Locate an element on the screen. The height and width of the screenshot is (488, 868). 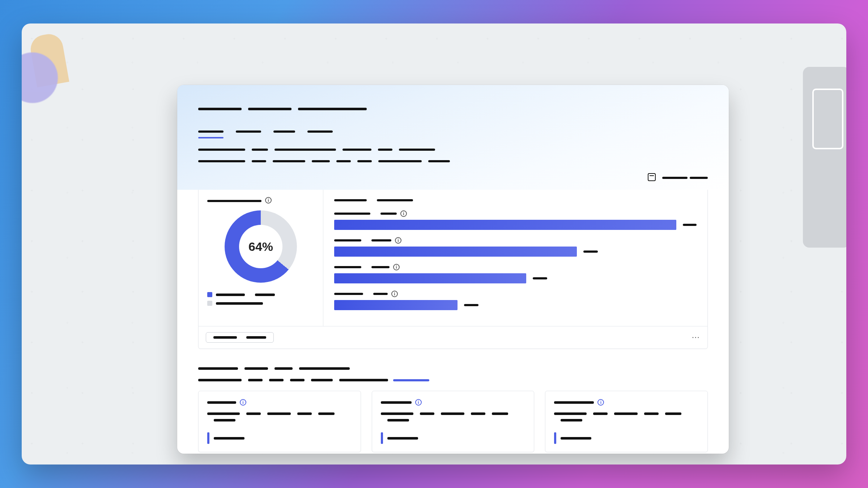
donut-card-title is located at coordinates (261, 200).